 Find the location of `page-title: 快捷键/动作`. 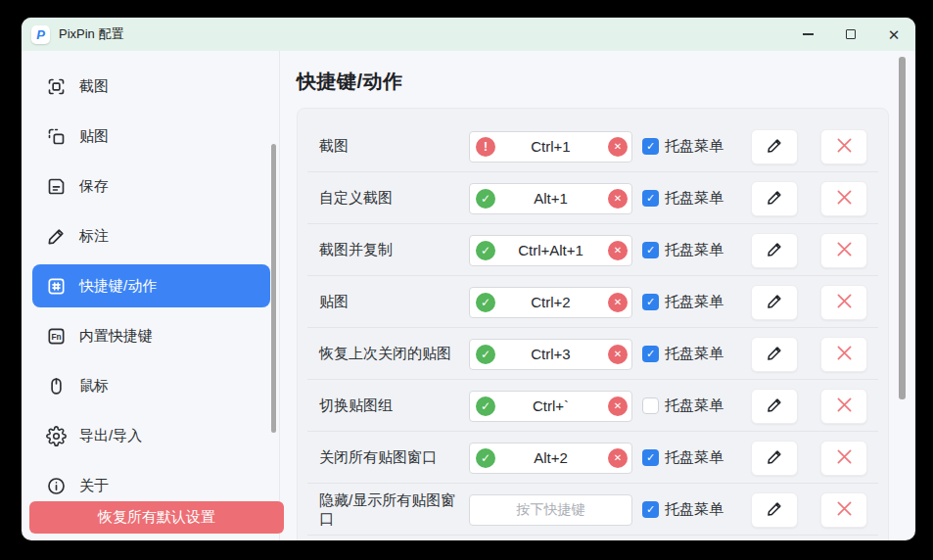

page-title: 快捷键/动作 is located at coordinates (606, 82).